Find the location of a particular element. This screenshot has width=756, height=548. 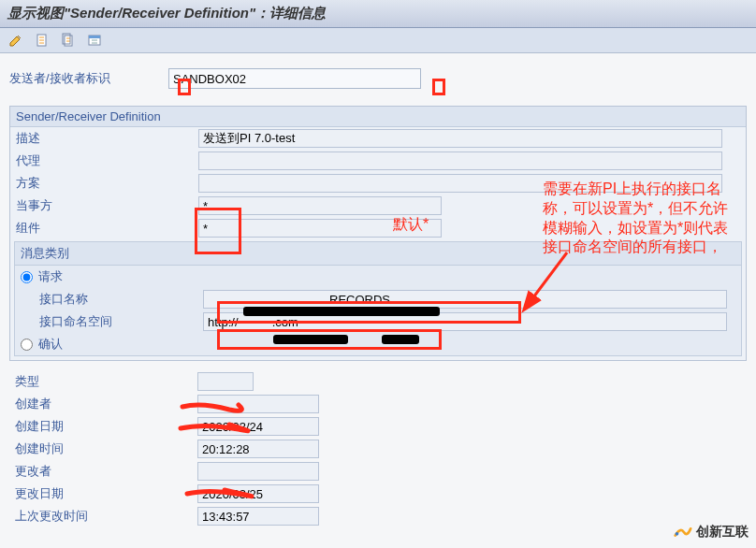

row-change-date: 更改日期 is located at coordinates (378, 494).